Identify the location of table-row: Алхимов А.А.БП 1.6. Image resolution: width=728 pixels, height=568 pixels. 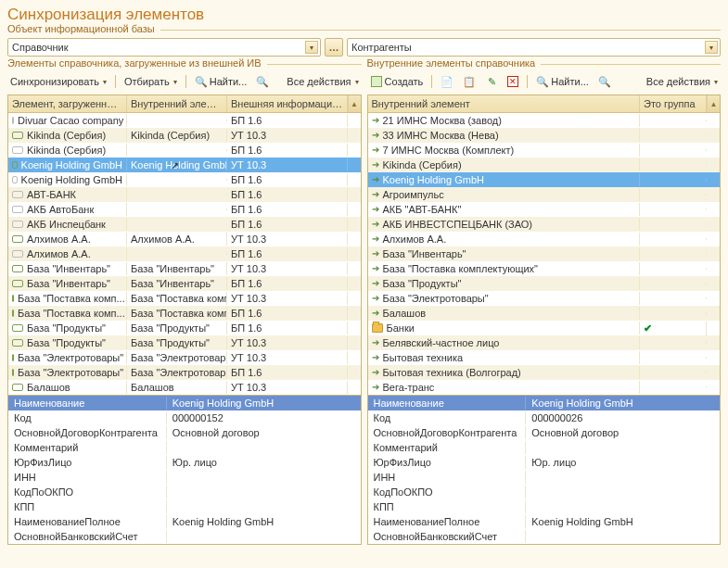
(185, 254).